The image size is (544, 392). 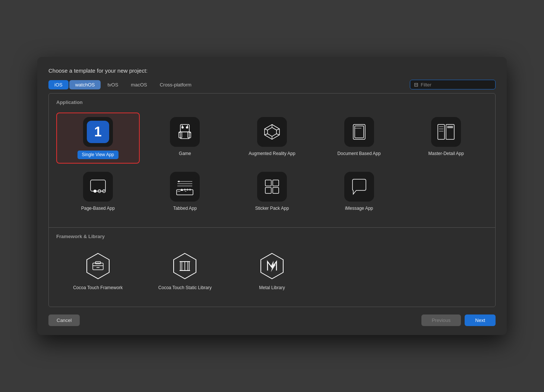 I want to click on filter-box: ⊟, so click(x=453, y=85).